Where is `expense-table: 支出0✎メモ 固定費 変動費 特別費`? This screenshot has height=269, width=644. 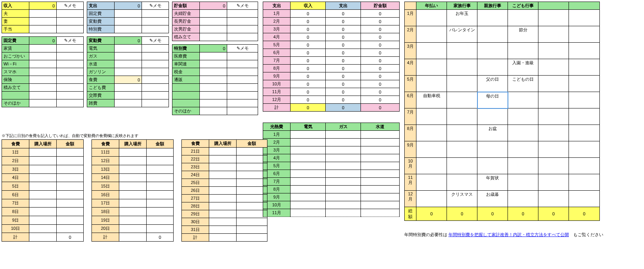 expense-table: 支出0✎メモ 固定費 変動費 特別費 is located at coordinates (128, 17).